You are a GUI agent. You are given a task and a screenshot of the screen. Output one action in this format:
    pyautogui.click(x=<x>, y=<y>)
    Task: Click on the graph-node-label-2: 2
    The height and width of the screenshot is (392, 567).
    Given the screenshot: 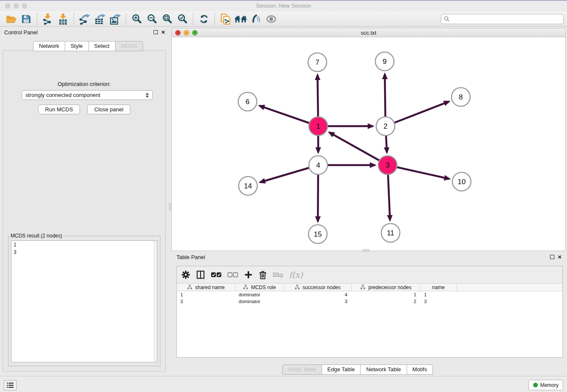 What is the action you would take?
    pyautogui.click(x=385, y=126)
    